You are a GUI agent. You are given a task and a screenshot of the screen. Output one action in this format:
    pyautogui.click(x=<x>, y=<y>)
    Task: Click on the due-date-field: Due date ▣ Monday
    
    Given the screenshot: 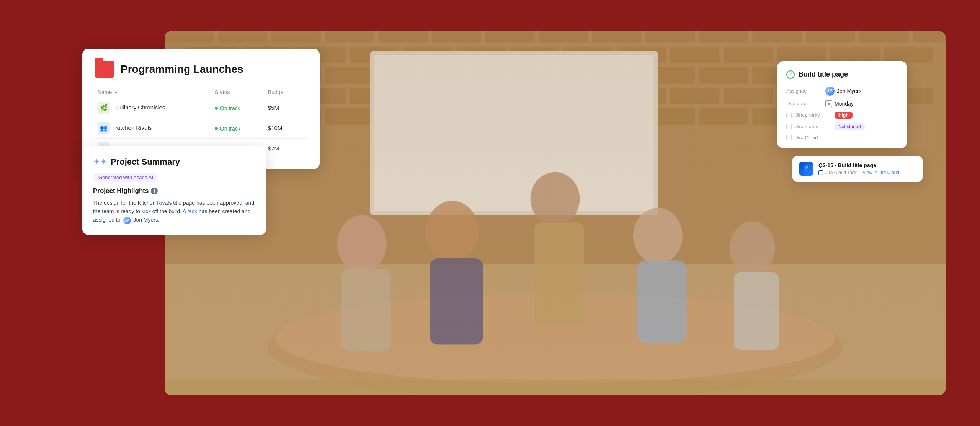 What is the action you would take?
    pyautogui.click(x=842, y=104)
    